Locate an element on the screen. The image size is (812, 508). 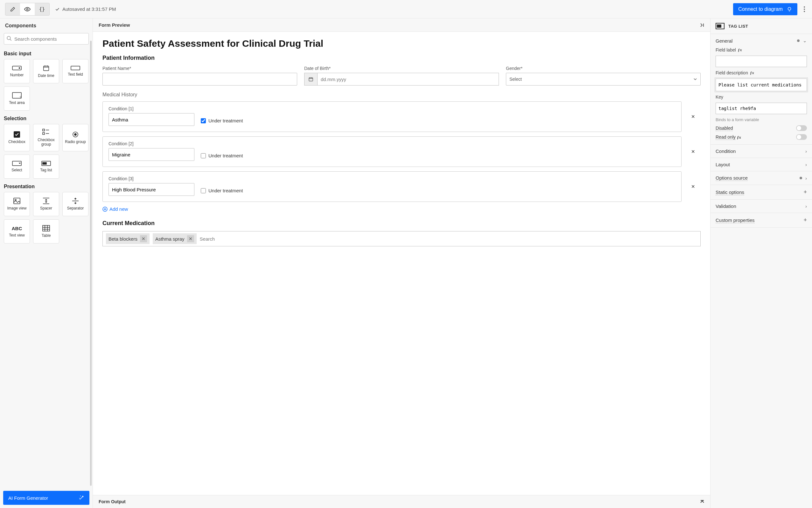
dot-indicator-icon is located at coordinates (801, 178).